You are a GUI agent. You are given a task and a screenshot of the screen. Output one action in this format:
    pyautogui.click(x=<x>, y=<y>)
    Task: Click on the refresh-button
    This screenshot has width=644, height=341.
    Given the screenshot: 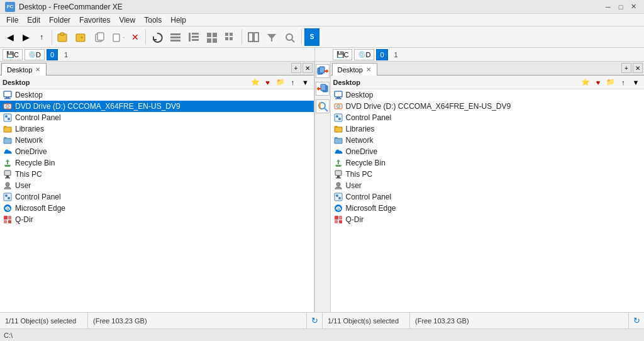 What is the action you would take?
    pyautogui.click(x=157, y=37)
    